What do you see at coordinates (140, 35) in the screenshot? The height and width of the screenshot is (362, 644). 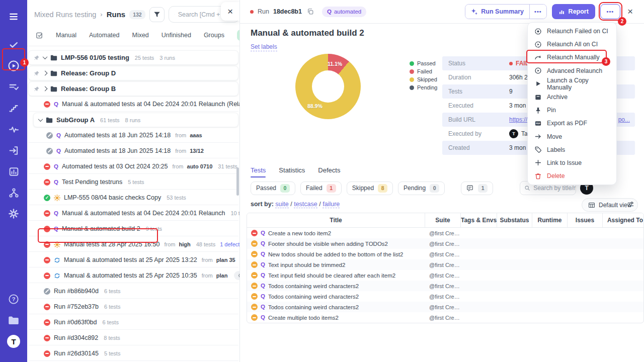 I see `runs-tab-mixed: Mixed` at bounding box center [140, 35].